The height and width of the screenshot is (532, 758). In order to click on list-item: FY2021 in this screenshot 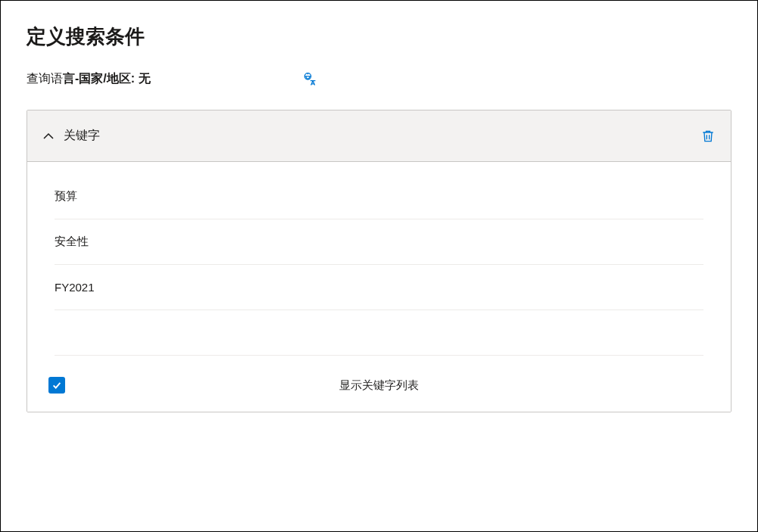, I will do `click(379, 288)`.